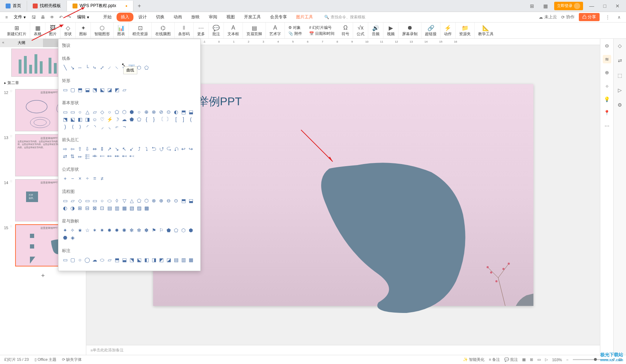 Image resolution: width=626 pixels, height=364 pixels. What do you see at coordinates (169, 230) in the screenshot?
I see `shape-star-14: ⬟` at bounding box center [169, 230].